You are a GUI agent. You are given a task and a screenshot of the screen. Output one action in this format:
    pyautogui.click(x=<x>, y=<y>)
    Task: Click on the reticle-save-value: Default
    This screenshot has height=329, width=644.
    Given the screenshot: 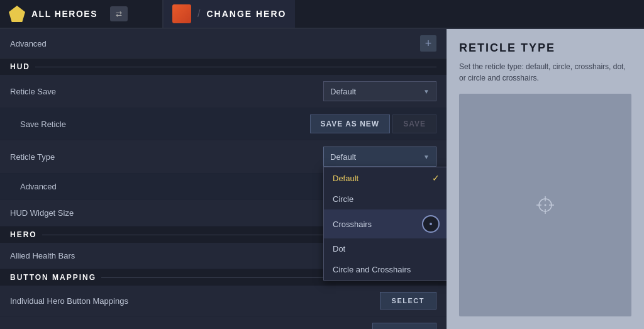 What is the action you would take?
    pyautogui.click(x=374, y=92)
    